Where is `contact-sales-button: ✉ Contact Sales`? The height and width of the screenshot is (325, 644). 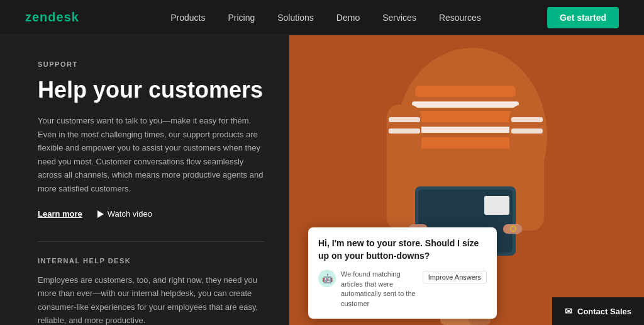 contact-sales-button: ✉ Contact Sales is located at coordinates (598, 311).